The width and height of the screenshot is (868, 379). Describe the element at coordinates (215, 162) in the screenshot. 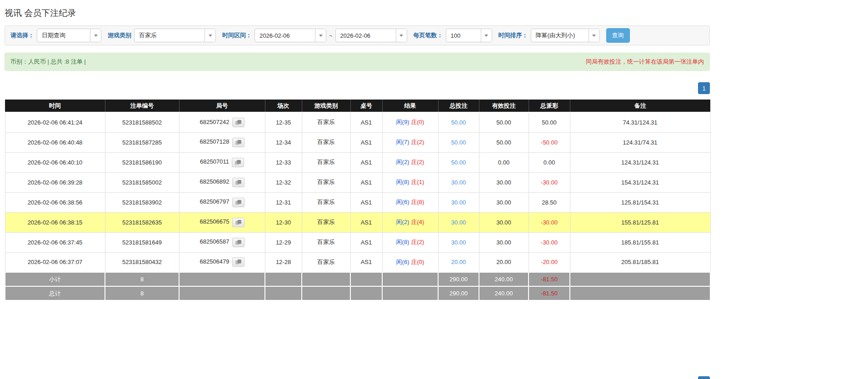

I see `round-id: 682507011` at that location.